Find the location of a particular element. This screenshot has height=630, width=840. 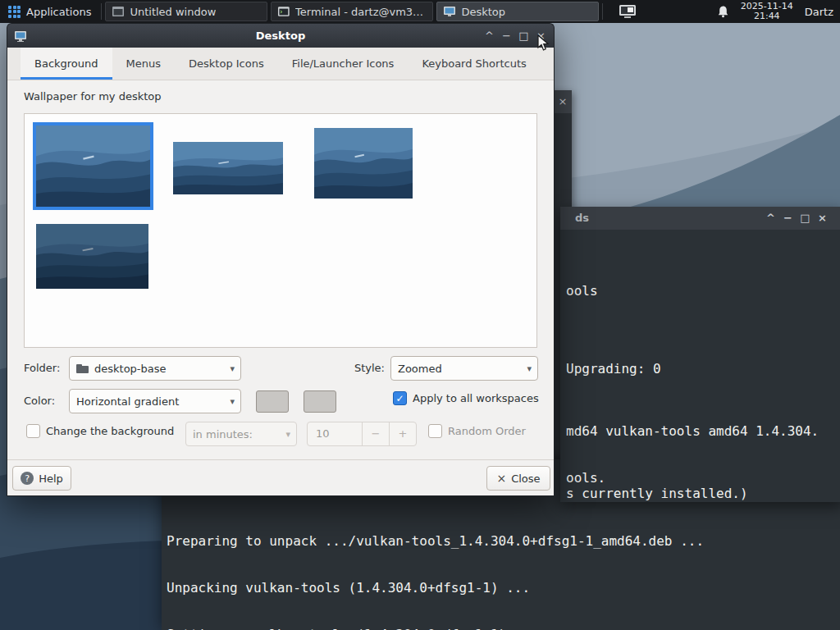

tab-keyboard-shortcuts: Keyboard Shortcuts is located at coordinates (474, 64).